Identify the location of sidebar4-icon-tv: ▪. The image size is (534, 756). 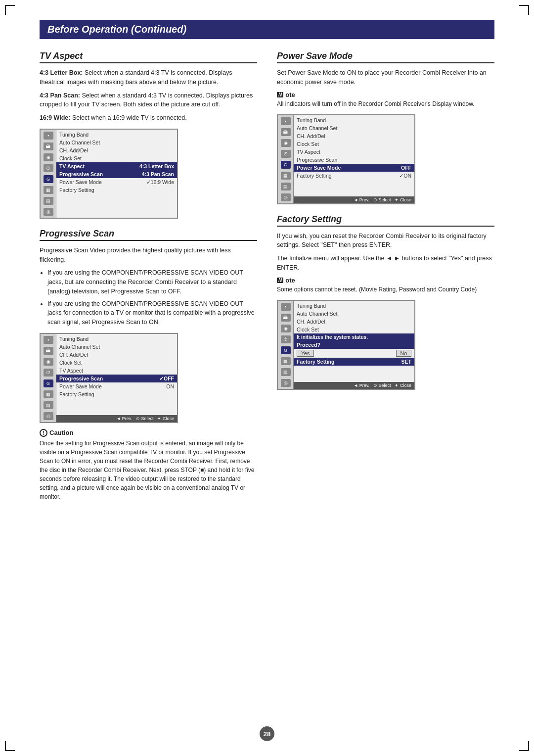
(286, 307).